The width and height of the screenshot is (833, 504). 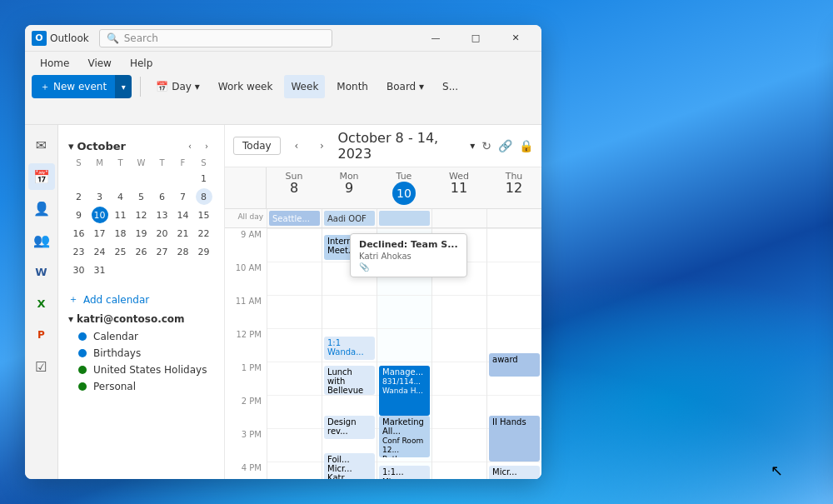 What do you see at coordinates (142, 215) in the screenshot?
I see `cal-day-12: 12` at bounding box center [142, 215].